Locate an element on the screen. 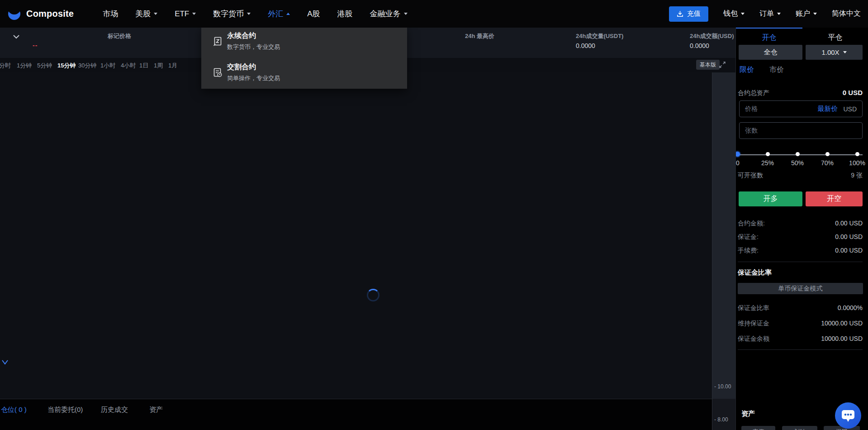  price-axis-lower is located at coordinates (724, 415).